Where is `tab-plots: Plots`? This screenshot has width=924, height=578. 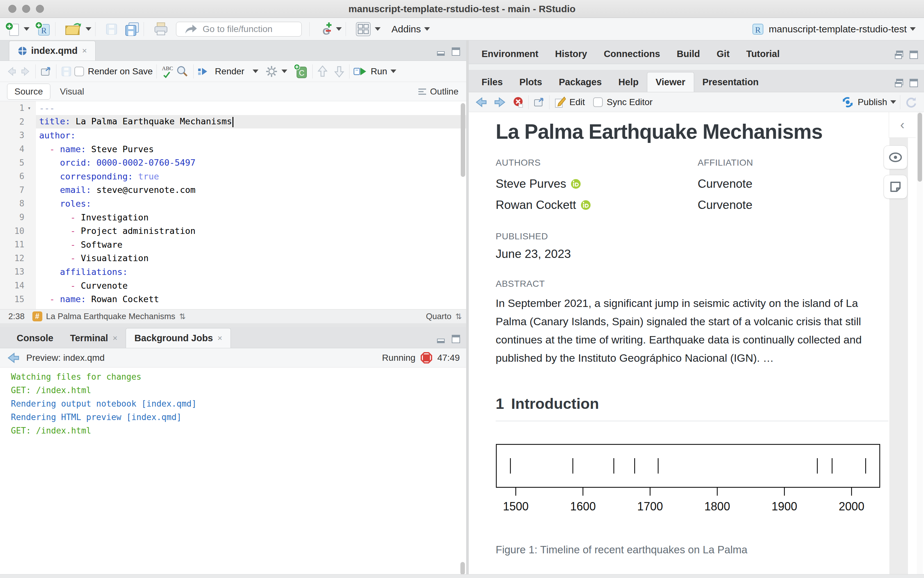
tab-plots: Plots is located at coordinates (531, 82).